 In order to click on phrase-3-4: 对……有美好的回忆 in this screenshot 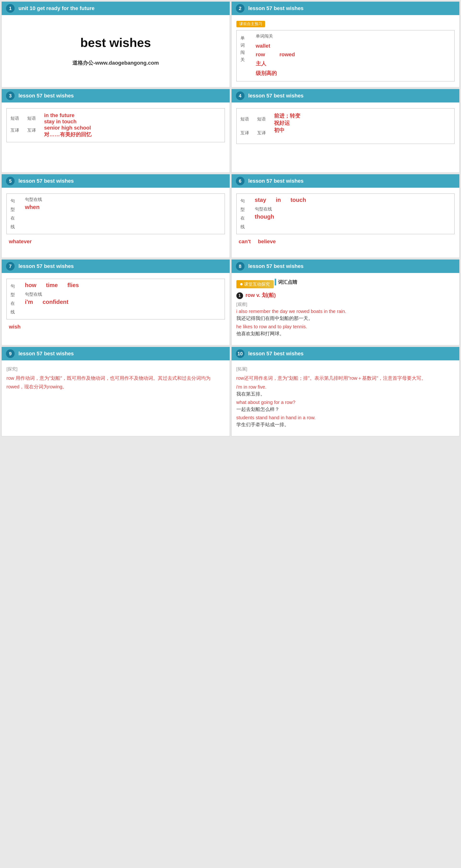, I will do `click(132, 135)`.